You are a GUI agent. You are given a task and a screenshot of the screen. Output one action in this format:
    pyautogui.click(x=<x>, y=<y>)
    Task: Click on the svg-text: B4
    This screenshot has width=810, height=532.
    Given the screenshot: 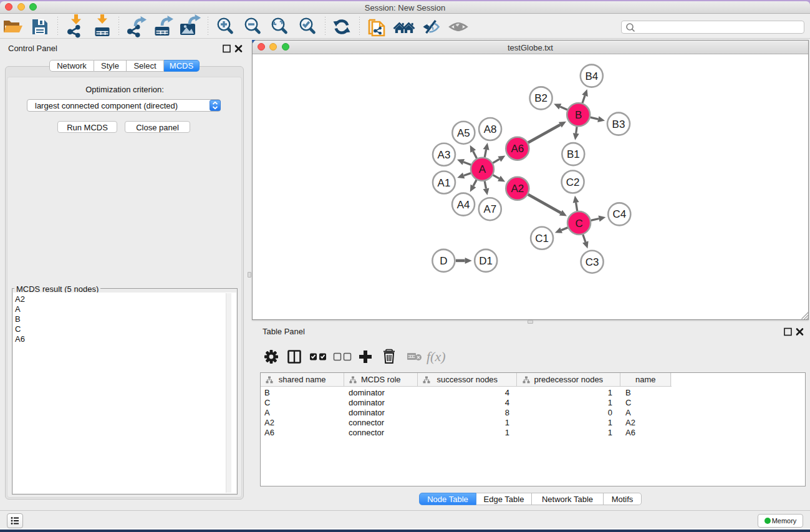 What is the action you would take?
    pyautogui.click(x=591, y=76)
    